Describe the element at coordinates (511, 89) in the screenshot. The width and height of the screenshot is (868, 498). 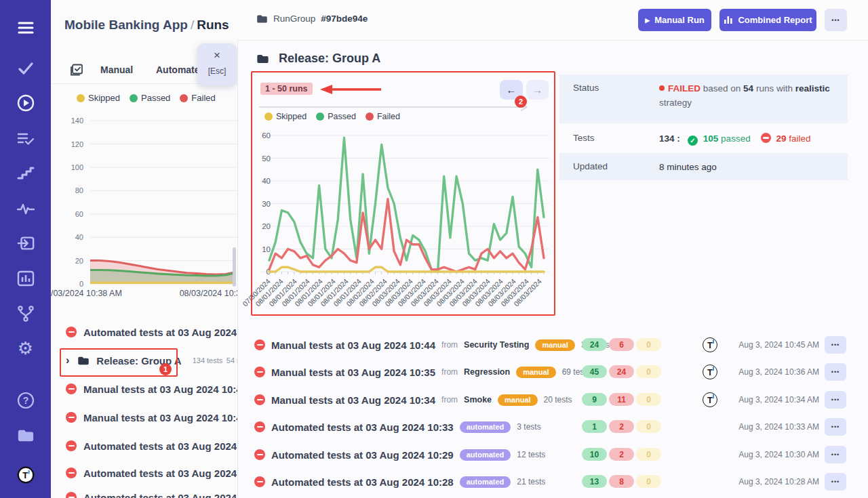
I see `back-arrow-icon: ←` at that location.